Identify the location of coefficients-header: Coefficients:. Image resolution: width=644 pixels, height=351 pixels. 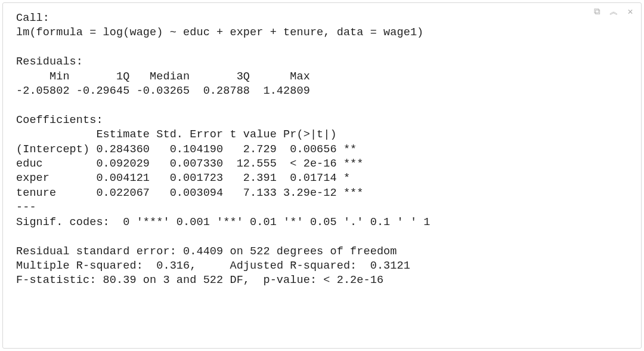
(60, 121).